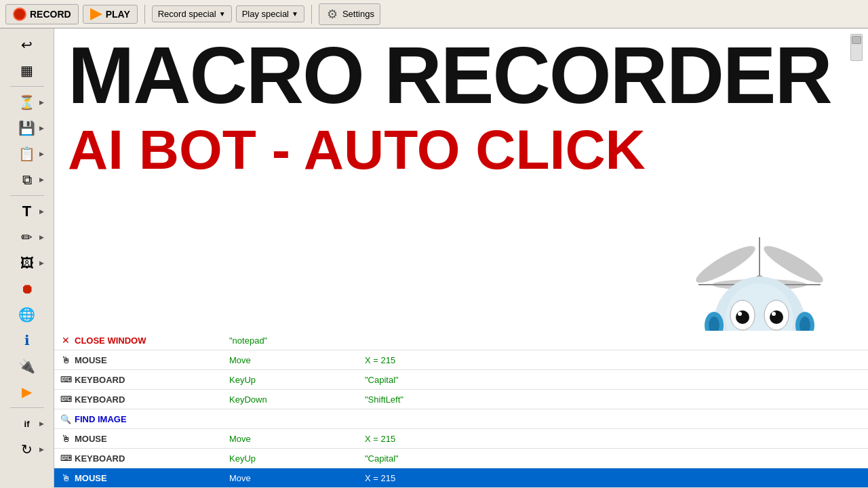  I want to click on sidebar: ↩ ▦ ⏳ ▶ 💾 ▶ 📋 ▶ ⧉ ▶ T ▶ ✏ ▶, so click(27, 258).